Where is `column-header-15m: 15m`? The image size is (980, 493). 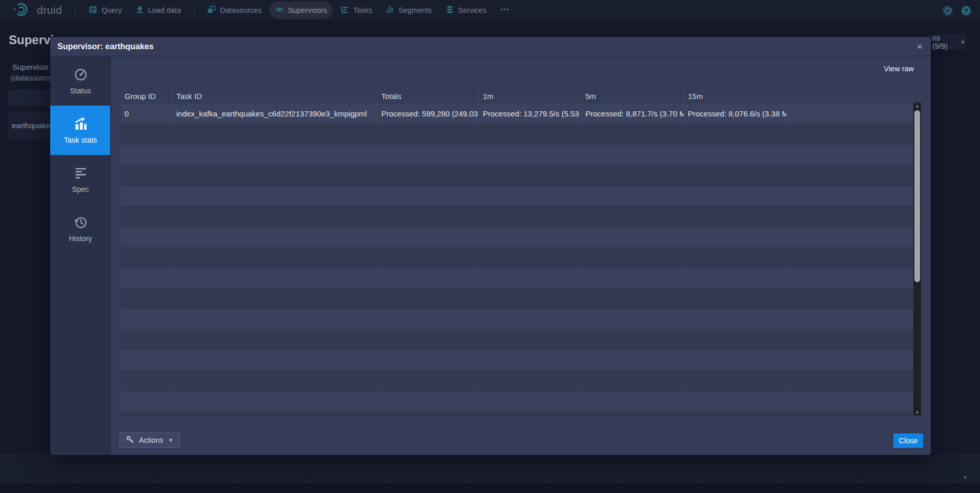
column-header-15m: 15m is located at coordinates (735, 96).